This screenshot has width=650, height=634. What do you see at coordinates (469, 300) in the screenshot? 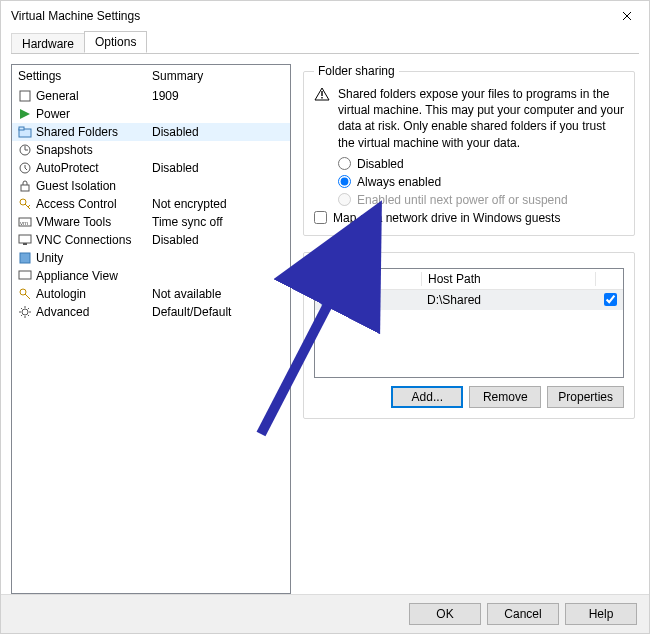
I see `folders-row: Shared D:\Shared` at bounding box center [469, 300].